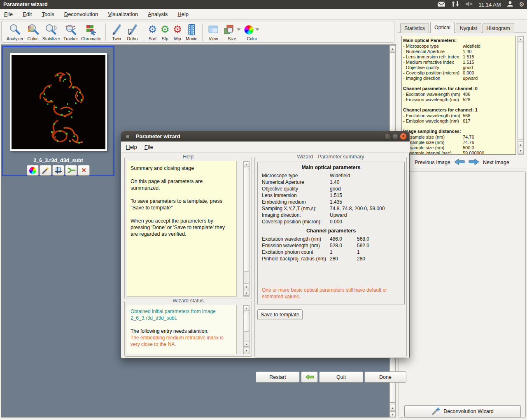 The height and width of the screenshot is (420, 527). Describe the element at coordinates (333, 189) in the screenshot. I see `summary-row: Objective qualitygood` at that location.